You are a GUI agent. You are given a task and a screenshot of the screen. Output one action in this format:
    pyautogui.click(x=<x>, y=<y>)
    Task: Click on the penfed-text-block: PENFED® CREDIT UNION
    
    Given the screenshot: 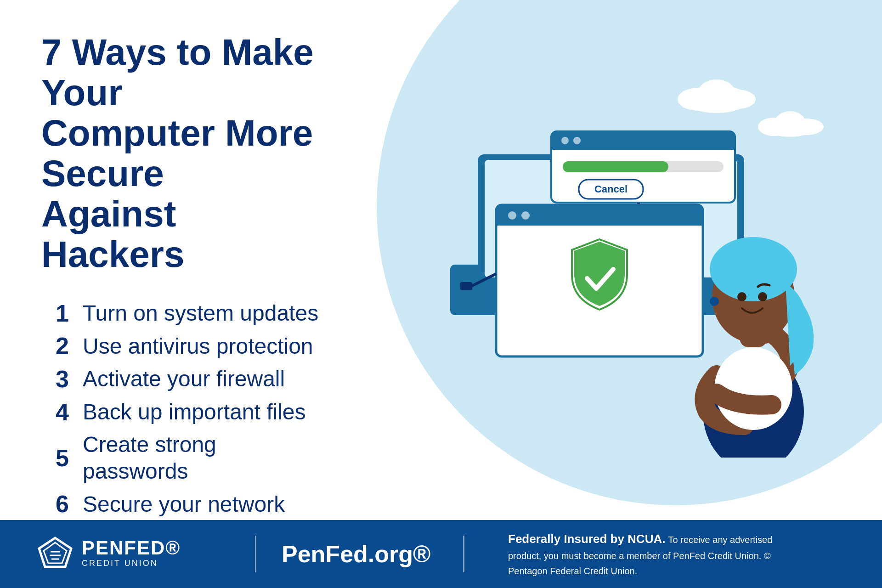 What is the action you would take?
    pyautogui.click(x=131, y=554)
    